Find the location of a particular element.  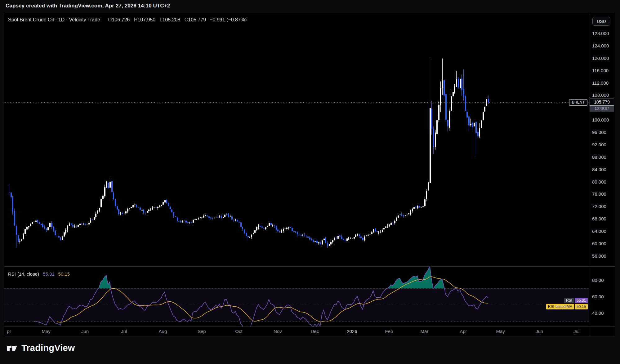

price-axis-label: 100.000 is located at coordinates (600, 120).